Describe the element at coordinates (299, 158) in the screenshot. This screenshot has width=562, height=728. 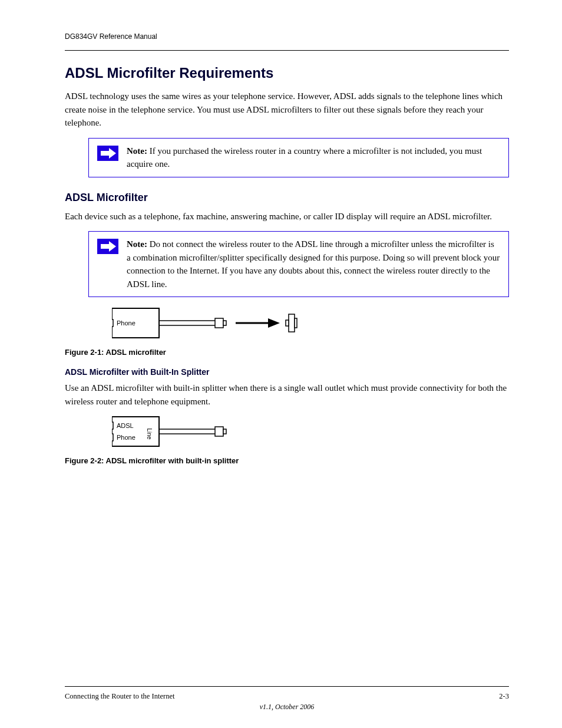
I see `note-box-1: Note: If you purchased the wireless rout…` at that location.